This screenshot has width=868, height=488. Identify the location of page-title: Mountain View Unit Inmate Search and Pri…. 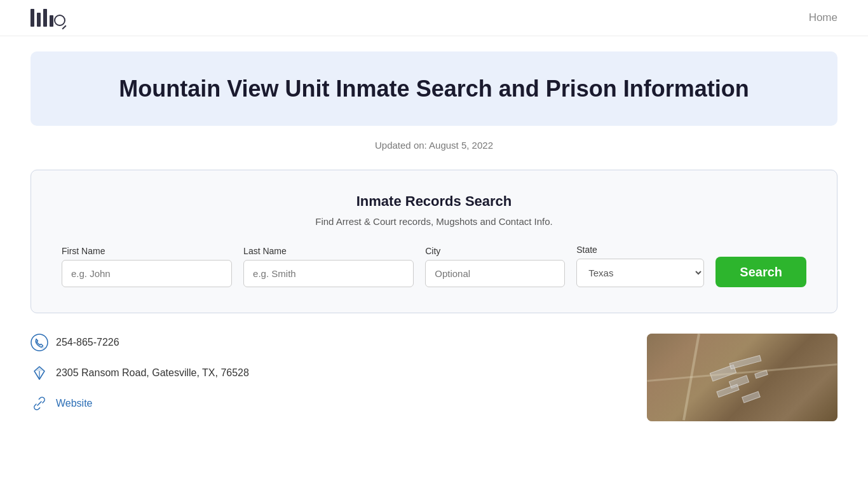
(434, 89).